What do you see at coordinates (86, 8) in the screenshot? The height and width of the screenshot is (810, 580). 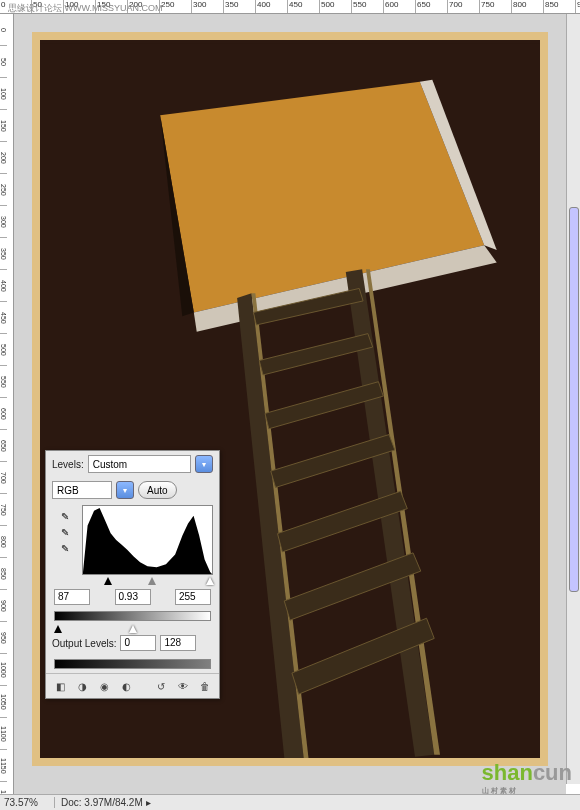 I see `source-watermark: 思缘设计论坛 WWW.MISSYUAN.COM` at bounding box center [86, 8].